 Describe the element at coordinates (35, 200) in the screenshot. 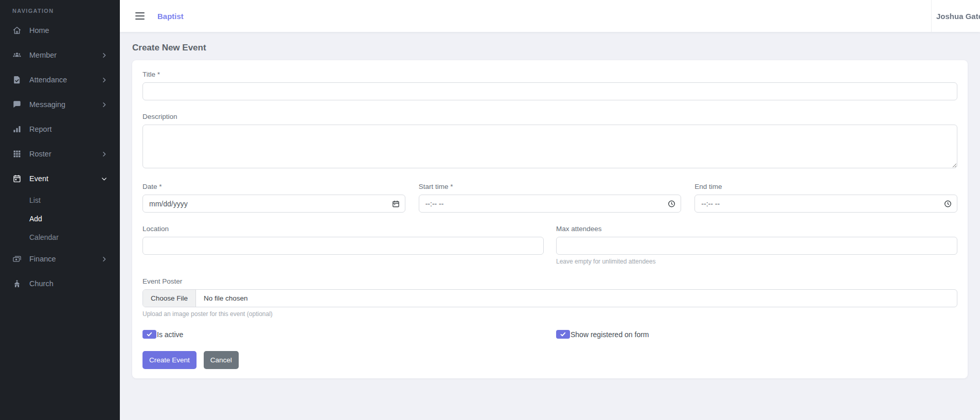

I see `sidebar-subitem-label: List` at that location.